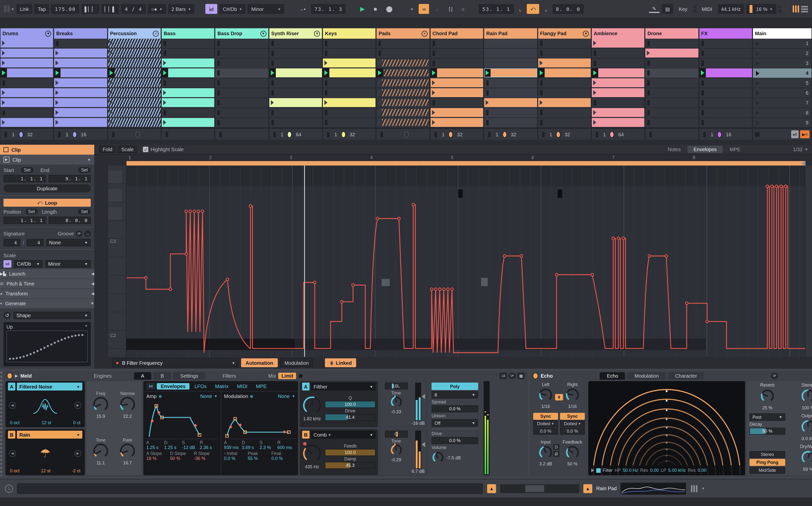  Describe the element at coordinates (47, 347) in the screenshot. I see `shape-curve` at that location.